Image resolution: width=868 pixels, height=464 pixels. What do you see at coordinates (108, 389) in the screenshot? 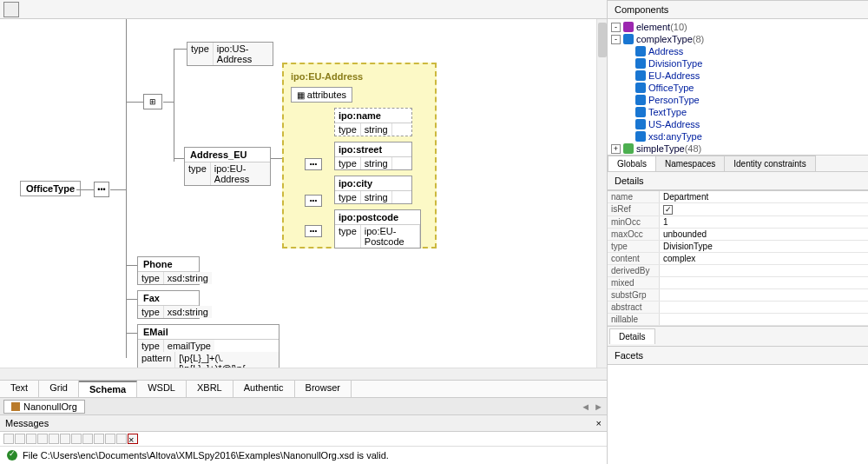
I see `view-tab-schema: Schema` at bounding box center [108, 389].